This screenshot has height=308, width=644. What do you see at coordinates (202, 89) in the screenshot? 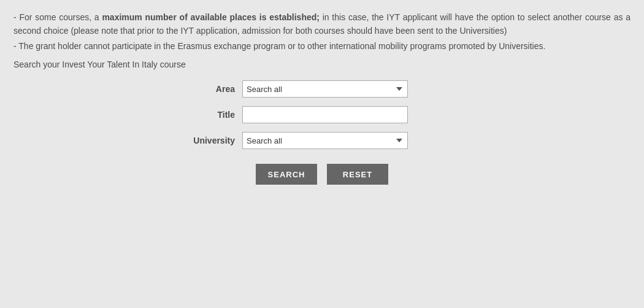
I see `area-label: Area` at bounding box center [202, 89].